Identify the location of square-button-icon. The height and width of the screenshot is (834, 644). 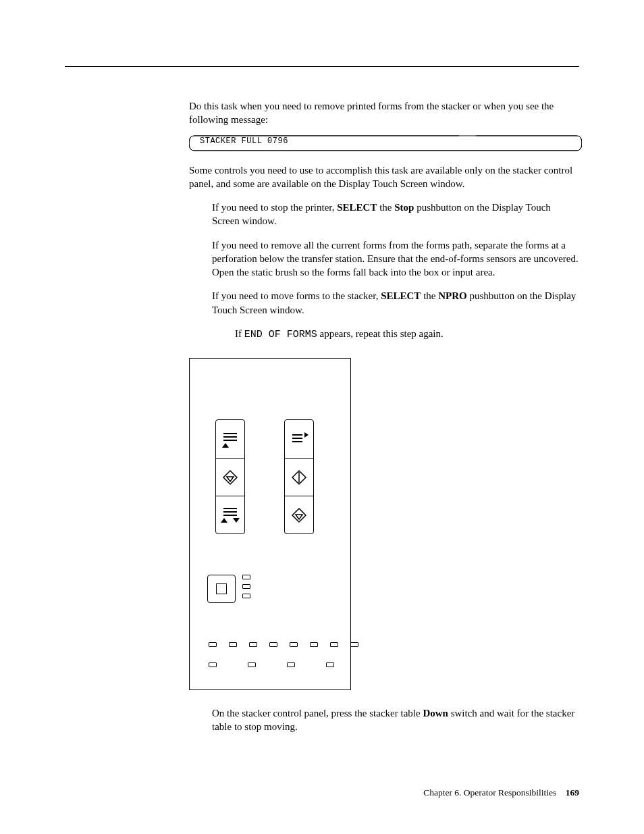
(221, 589).